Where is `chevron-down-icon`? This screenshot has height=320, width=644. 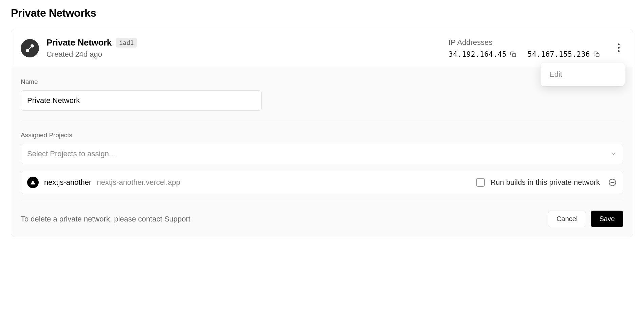 chevron-down-icon is located at coordinates (613, 154).